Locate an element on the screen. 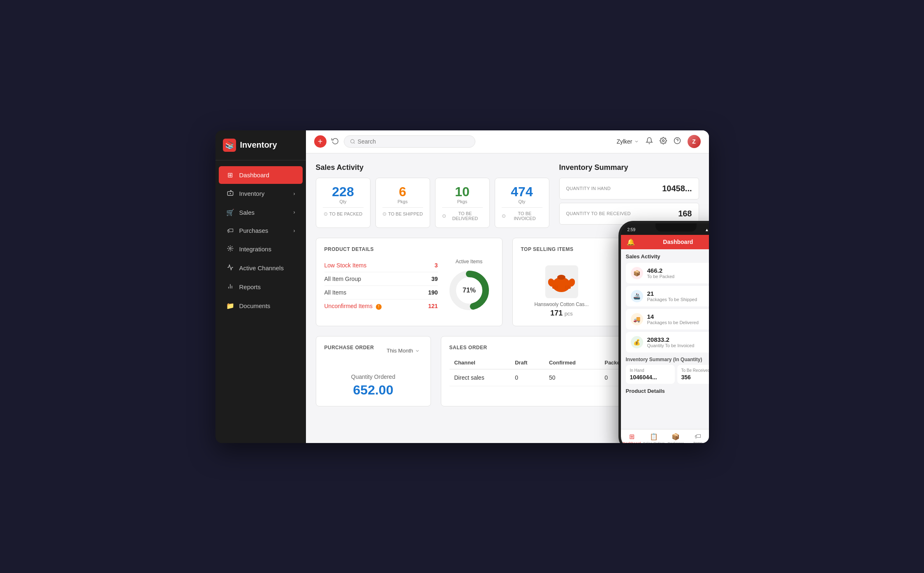  help-button is located at coordinates (677, 142).